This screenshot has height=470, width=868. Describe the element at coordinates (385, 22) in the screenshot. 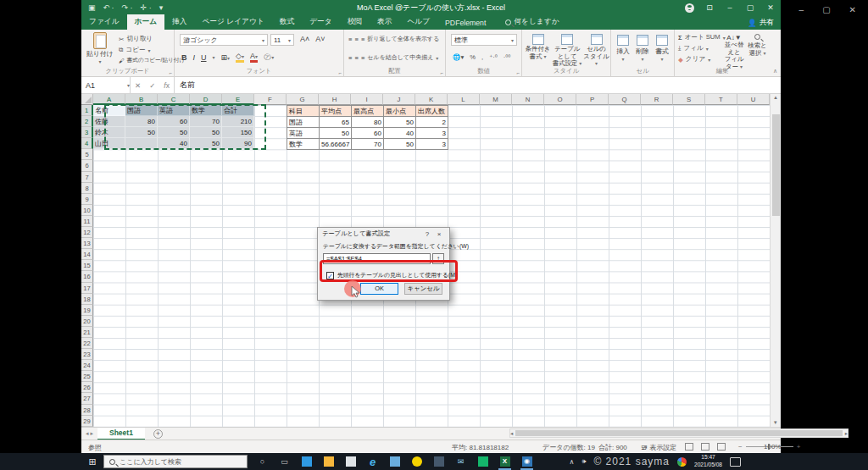

I see `tab-view: 表示` at that location.